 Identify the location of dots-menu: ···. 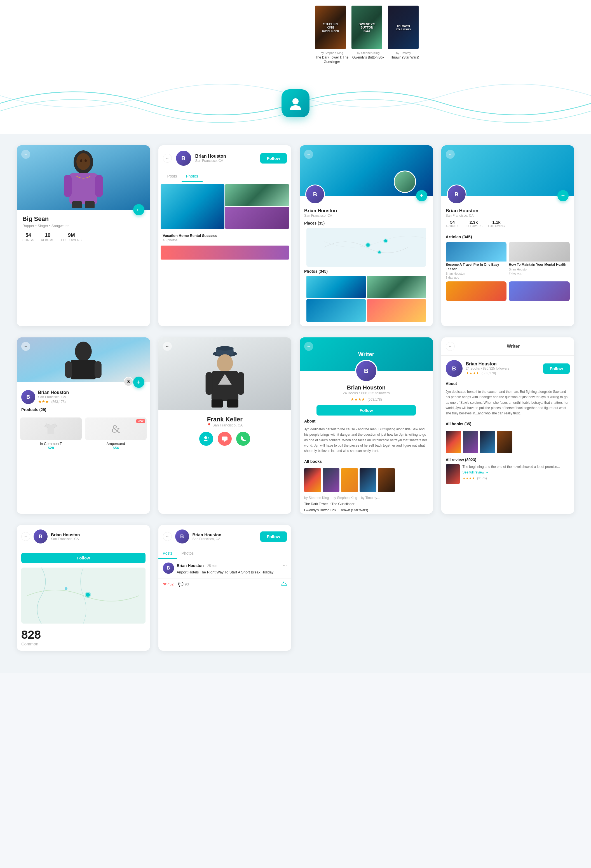
(284, 565).